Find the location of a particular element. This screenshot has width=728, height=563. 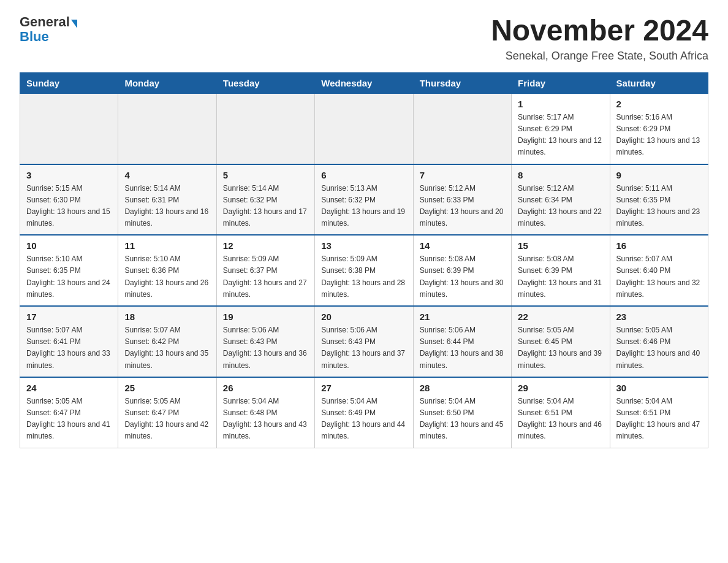

logo-general-text: General is located at coordinates (45, 22).